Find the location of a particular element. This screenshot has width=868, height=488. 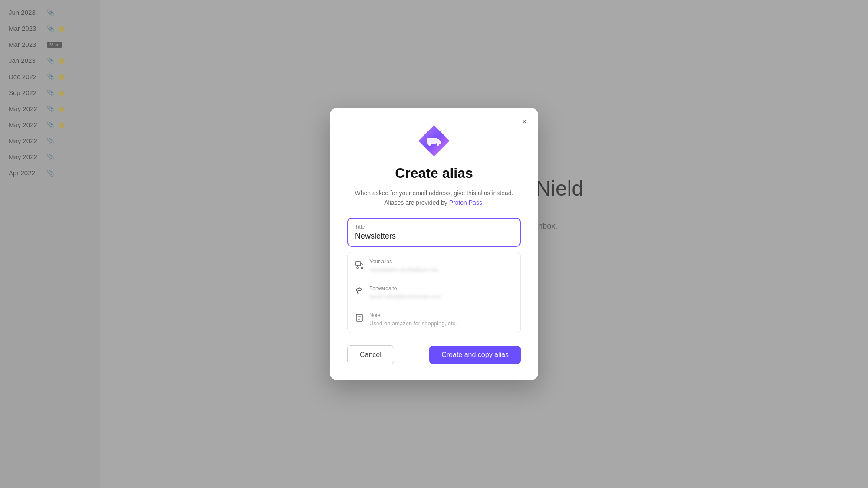

alias-label: Your alias is located at coordinates (441, 262).